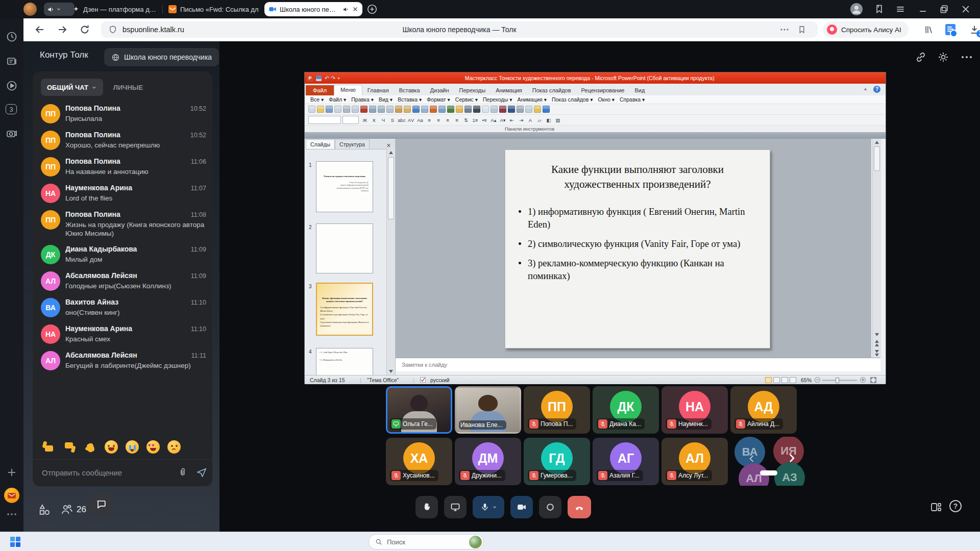 Image resolution: width=980 pixels, height=551 pixels. Describe the element at coordinates (879, 9) in the screenshot. I see `bookmarks-panel-icon` at that location.